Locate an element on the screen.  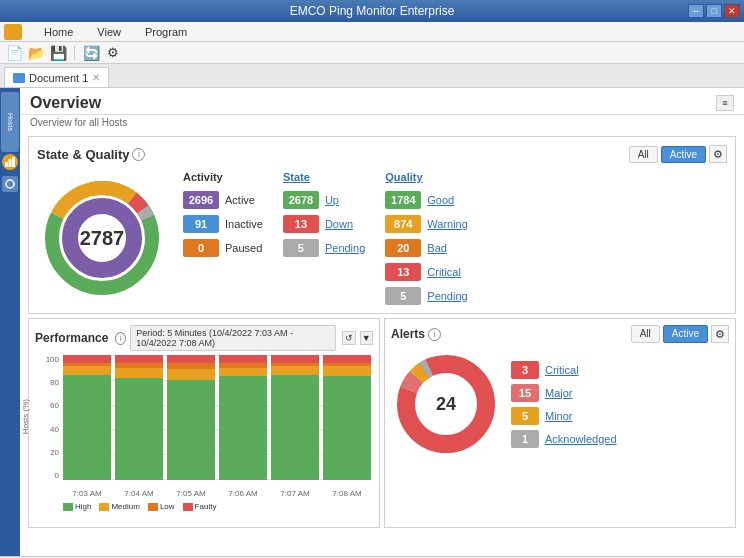
sidebar-icon-overview is located at coordinates (10, 162).